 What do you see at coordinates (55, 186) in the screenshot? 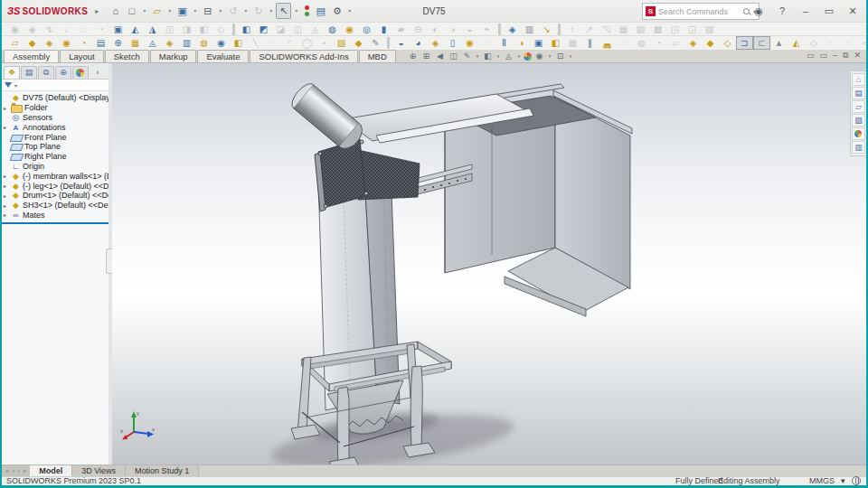
I see `tree-item: ▸ (-) leg<1> (Default) <<Default>_D` at bounding box center [55, 186].